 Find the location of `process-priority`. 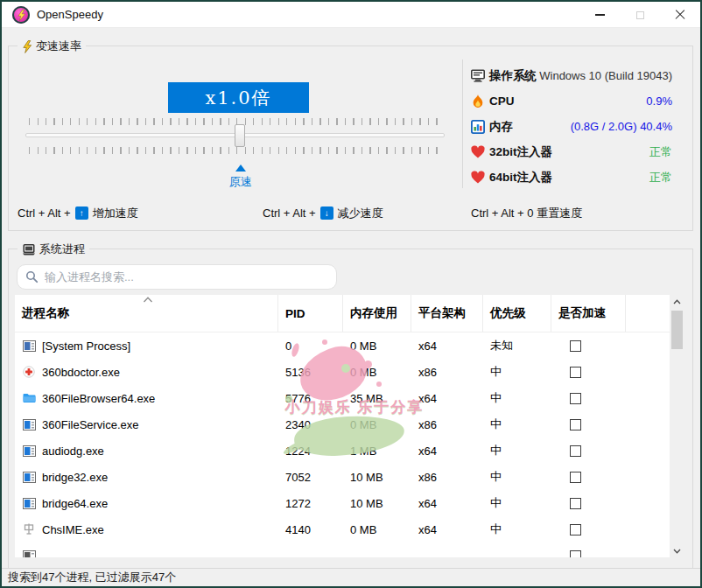

process-priority is located at coordinates (517, 550).